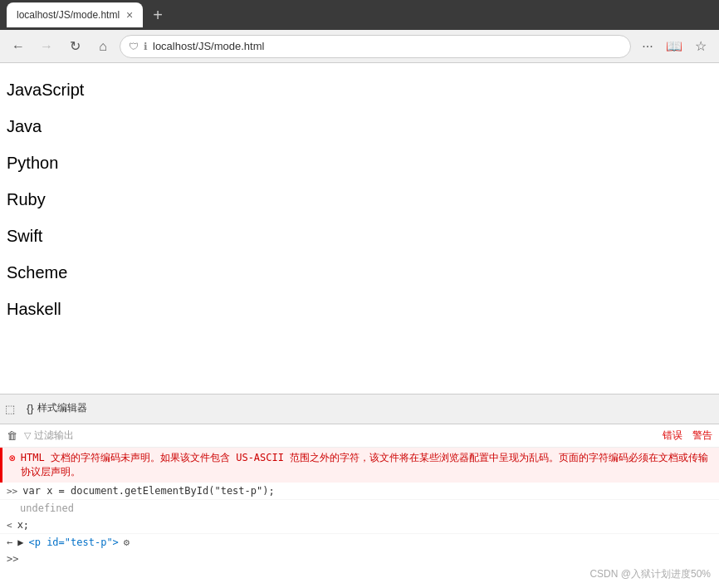 The width and height of the screenshot is (719, 588). I want to click on input-arrow-2: <, so click(10, 525).